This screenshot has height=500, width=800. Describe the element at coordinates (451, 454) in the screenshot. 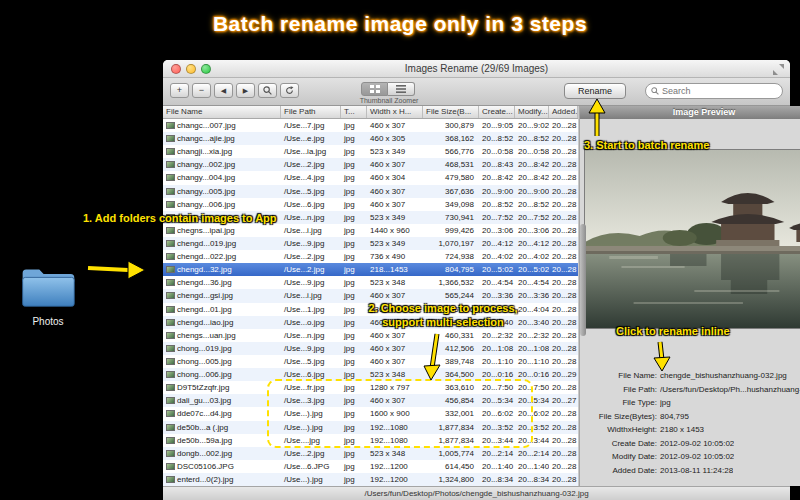

I see `table-cell: 1,005,774` at that location.